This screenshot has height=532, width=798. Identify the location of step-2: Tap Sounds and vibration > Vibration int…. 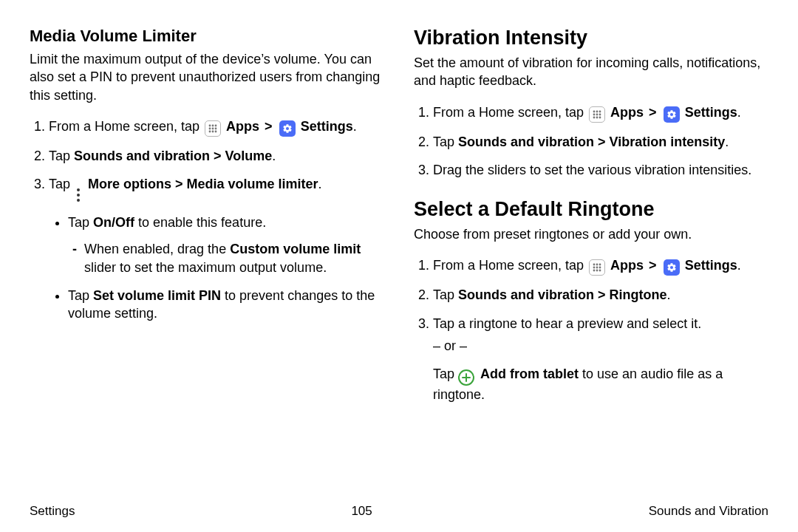
(601, 142).